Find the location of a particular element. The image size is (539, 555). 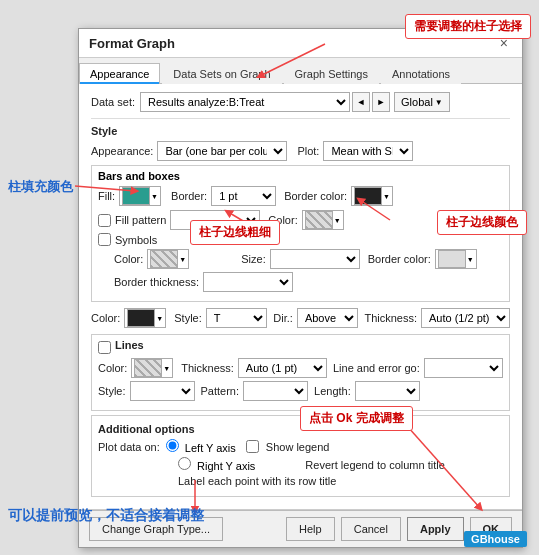

right-y-radio is located at coordinates (184, 464).